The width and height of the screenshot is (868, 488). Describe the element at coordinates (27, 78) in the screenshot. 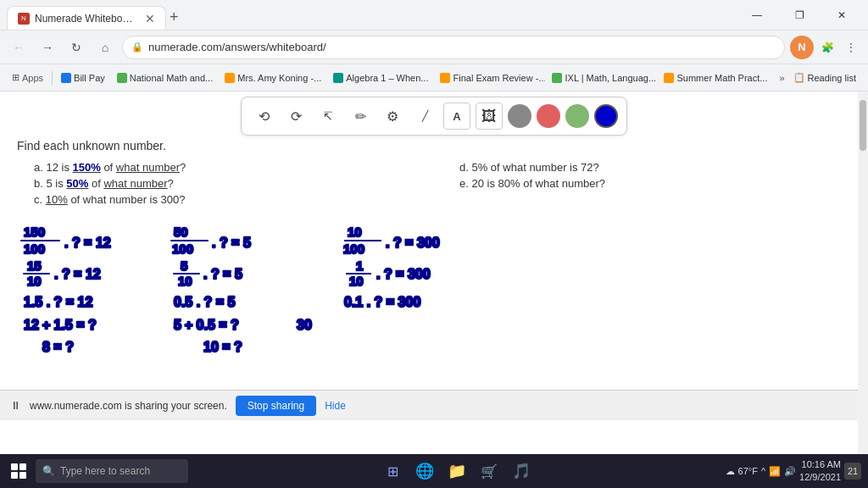

I see `bm-apps: ⊞ Apps` at that location.